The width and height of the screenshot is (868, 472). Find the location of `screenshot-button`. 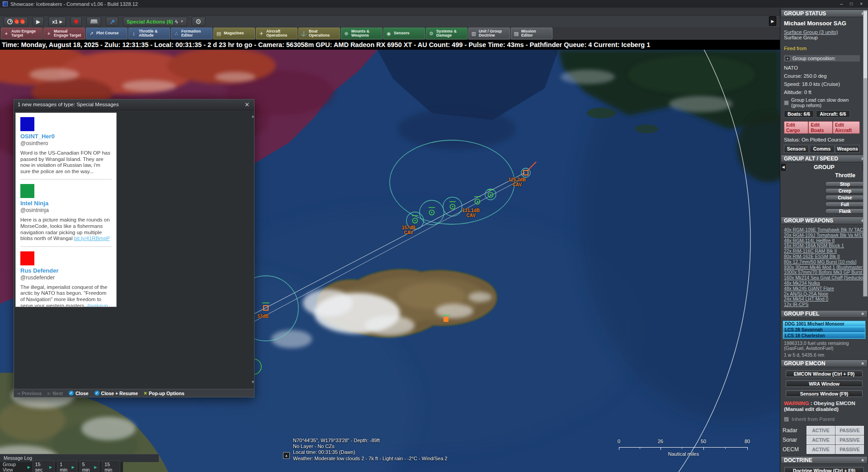

screenshot-button is located at coordinates (94, 22).